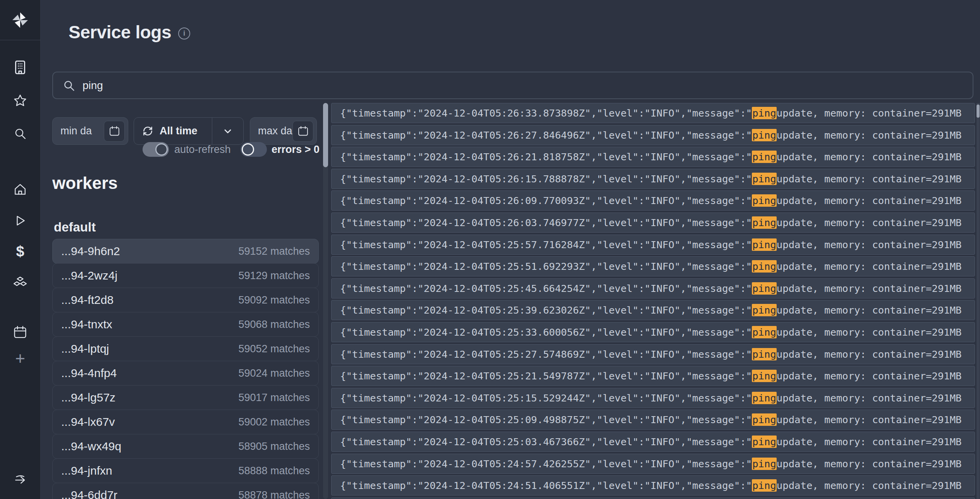 This screenshot has height=499, width=980. Describe the element at coordinates (82, 131) in the screenshot. I see `min-date-input` at that location.